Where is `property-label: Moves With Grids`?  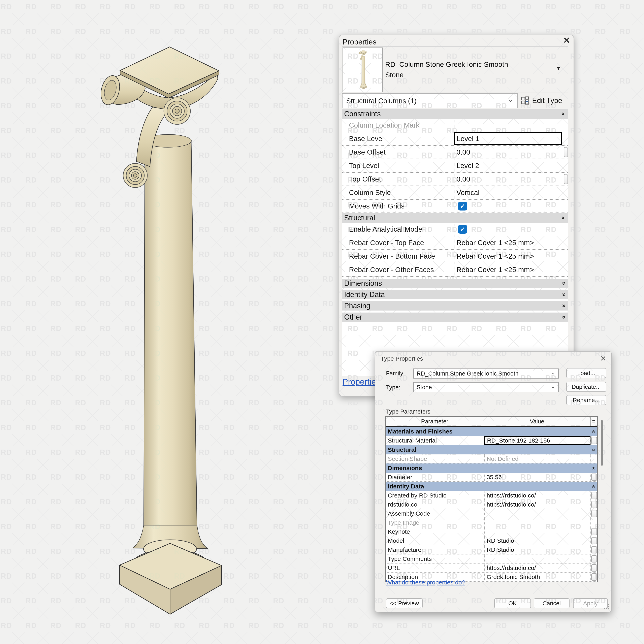
property-label: Moves With Grids is located at coordinates (398, 206).